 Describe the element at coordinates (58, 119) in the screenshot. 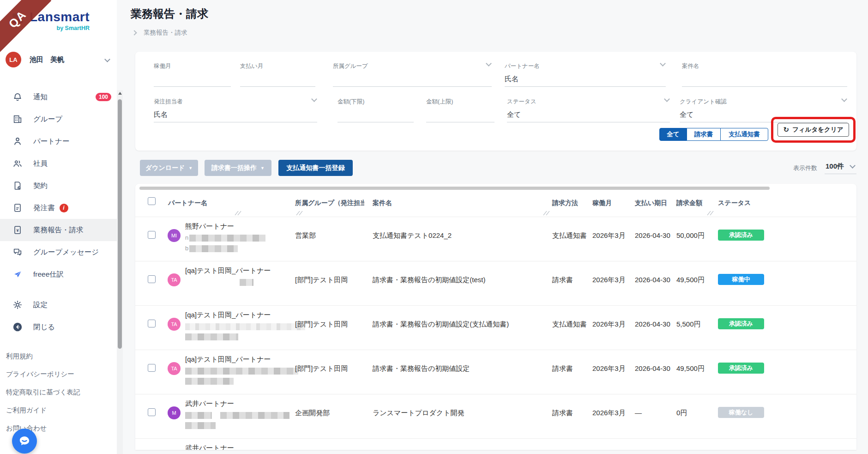

I see `sidebar-item-groups: グループ` at that location.